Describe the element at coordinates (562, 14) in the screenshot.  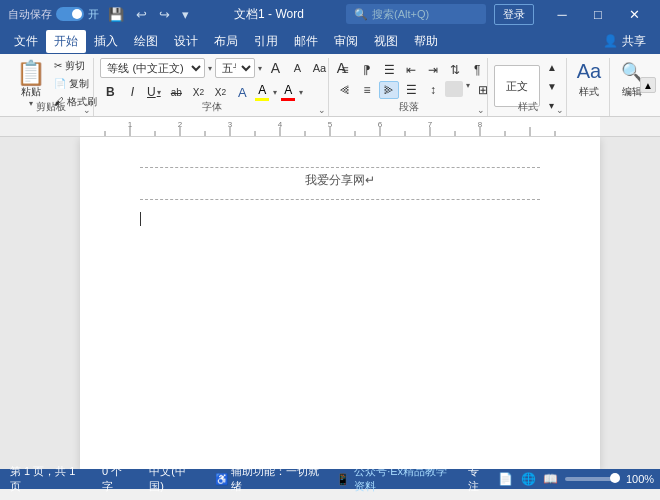
I see `minimize-button: ─` at that location.